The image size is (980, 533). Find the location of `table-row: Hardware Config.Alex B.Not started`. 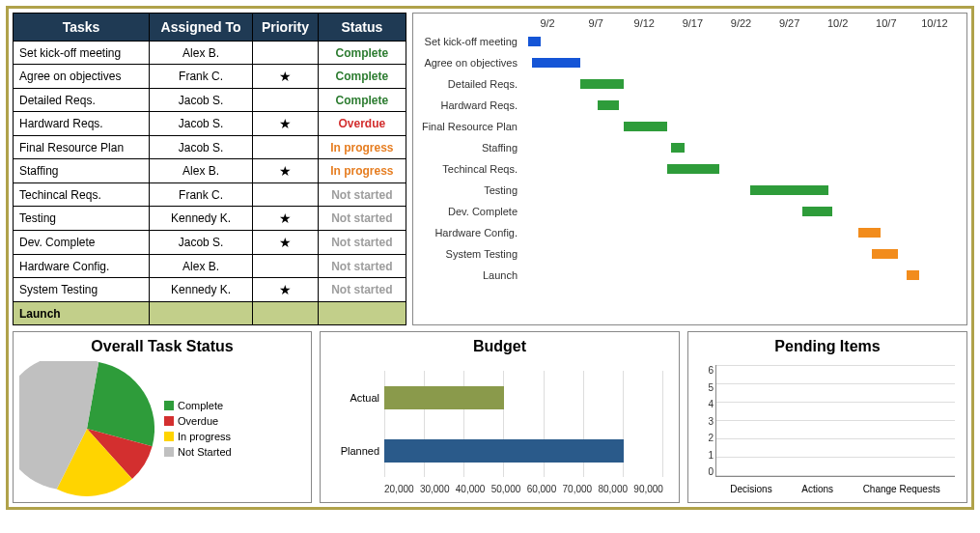

table-row: Hardware Config.Alex B.Not started is located at coordinates (210, 266).